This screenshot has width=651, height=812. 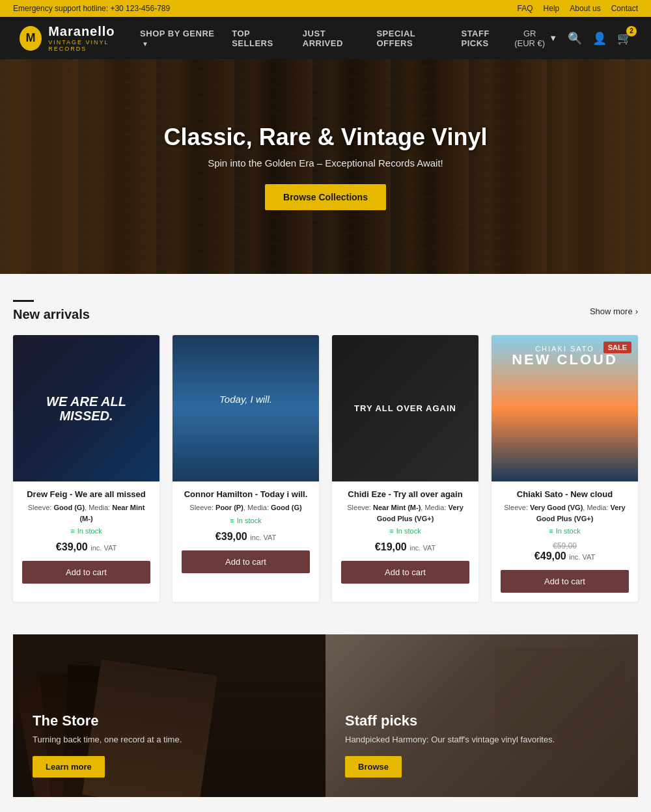 What do you see at coordinates (525, 8) in the screenshot?
I see `topbar-faq: FAQ` at bounding box center [525, 8].